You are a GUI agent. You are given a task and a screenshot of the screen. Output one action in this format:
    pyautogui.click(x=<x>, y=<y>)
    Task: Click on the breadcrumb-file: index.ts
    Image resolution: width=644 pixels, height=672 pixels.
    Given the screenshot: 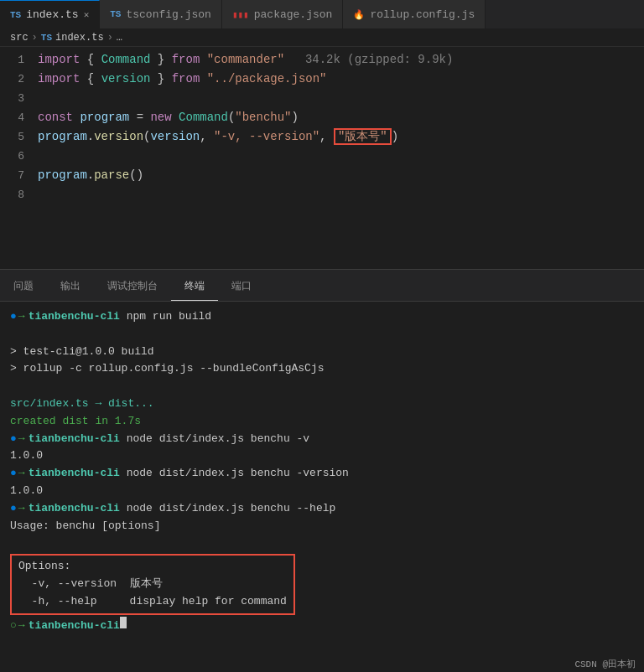 What is the action you would take?
    pyautogui.click(x=80, y=38)
    